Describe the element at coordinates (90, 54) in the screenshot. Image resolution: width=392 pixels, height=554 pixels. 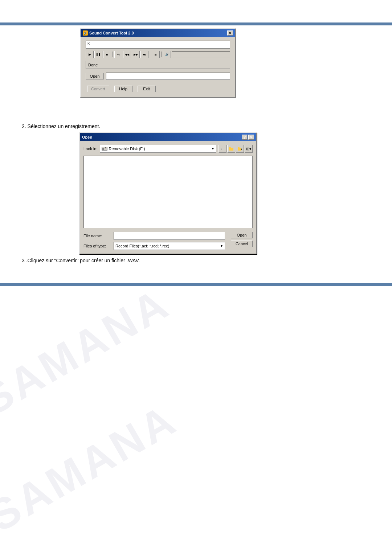
I see `play-button: ▶` at that location.